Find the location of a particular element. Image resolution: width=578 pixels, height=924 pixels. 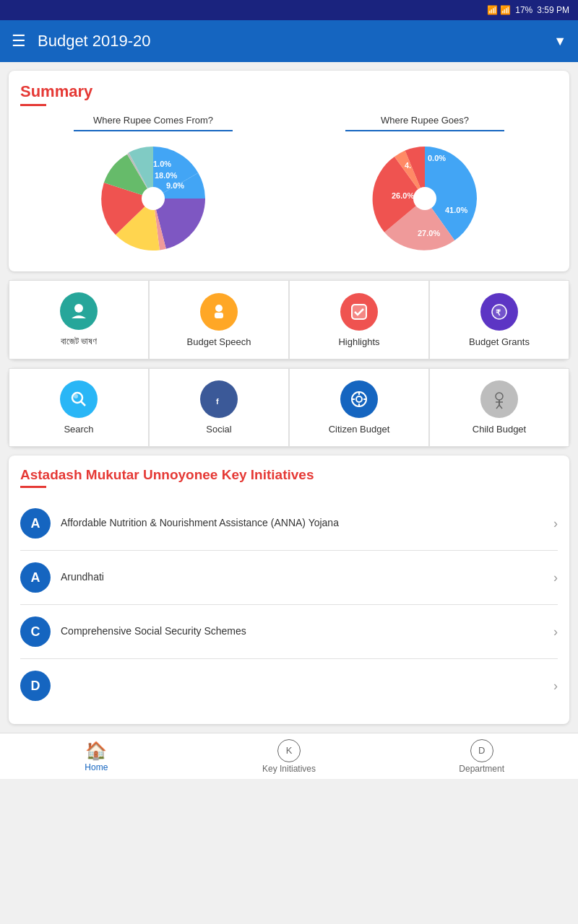

svg-text: 26.0% is located at coordinates (403, 196).